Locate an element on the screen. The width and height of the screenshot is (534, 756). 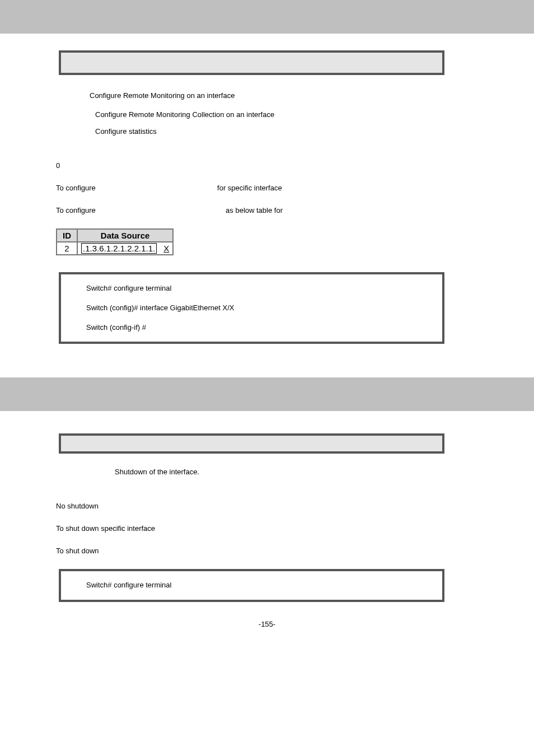
data-source-table: ID Data Source 2 .1.3.6.1.2.1.2.2.1.1. X is located at coordinates (115, 242).